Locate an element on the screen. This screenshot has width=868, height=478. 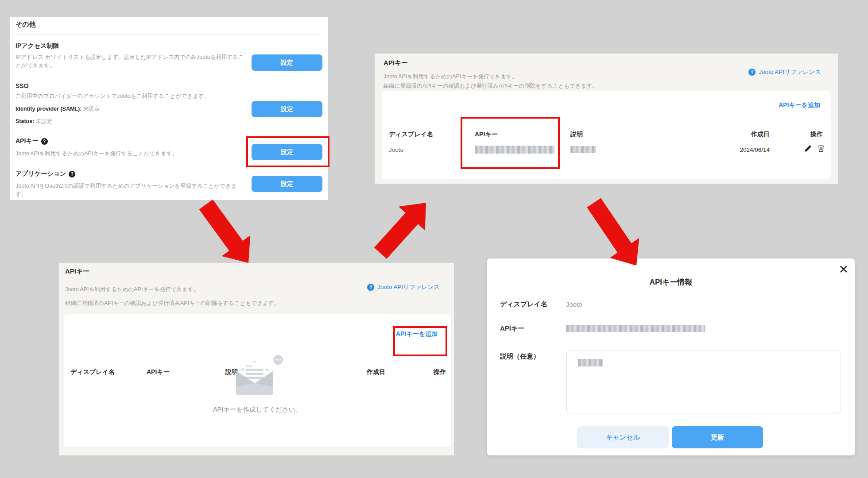
sso-settings-button: 設定 is located at coordinates (287, 109).